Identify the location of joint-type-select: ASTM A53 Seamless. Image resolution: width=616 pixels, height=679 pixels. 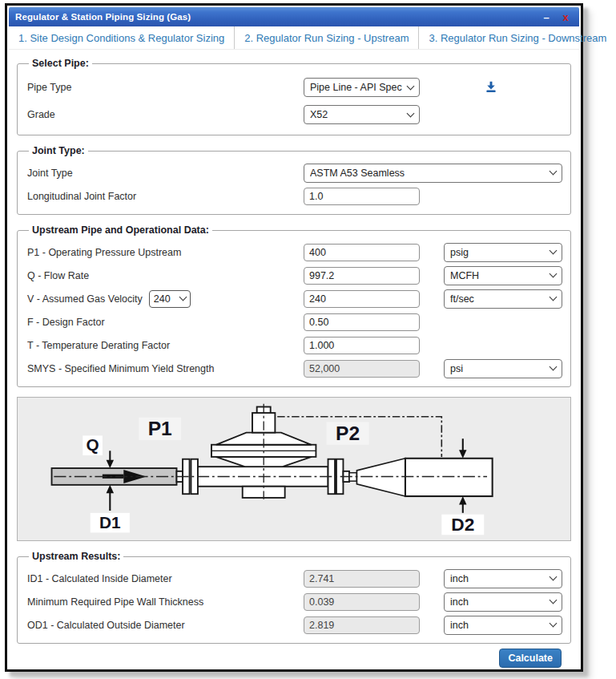
(433, 173).